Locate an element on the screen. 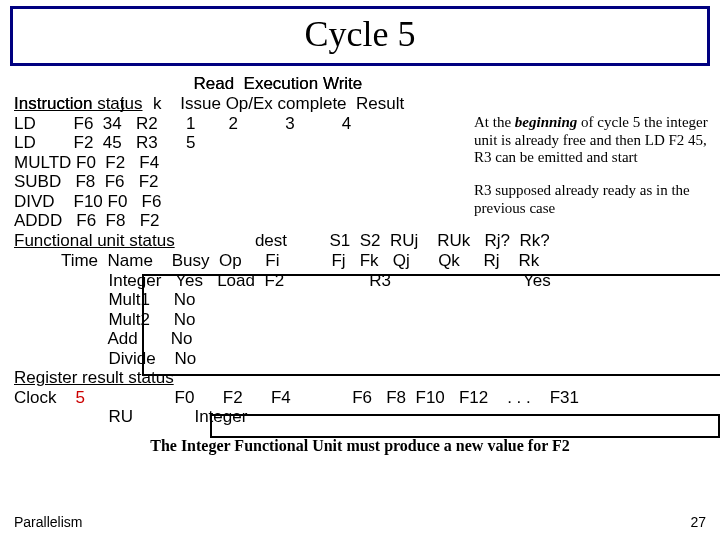 The image size is (720, 540). reg-header: Clock 5 F0 F2 F4 F6 F8 F10 F12 . . . F31 is located at coordinates (360, 398).